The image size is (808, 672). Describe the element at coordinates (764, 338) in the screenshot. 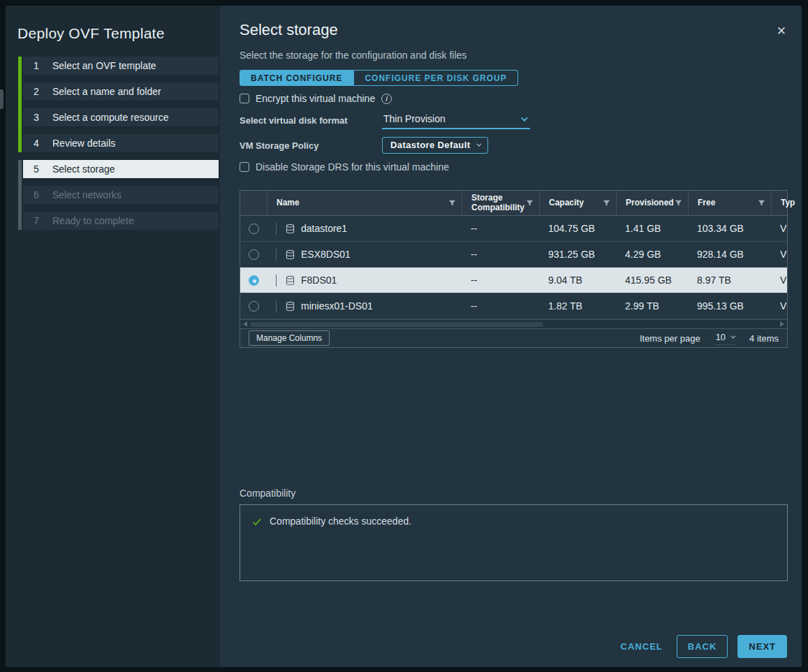

I see `items-count: 4 items` at that location.